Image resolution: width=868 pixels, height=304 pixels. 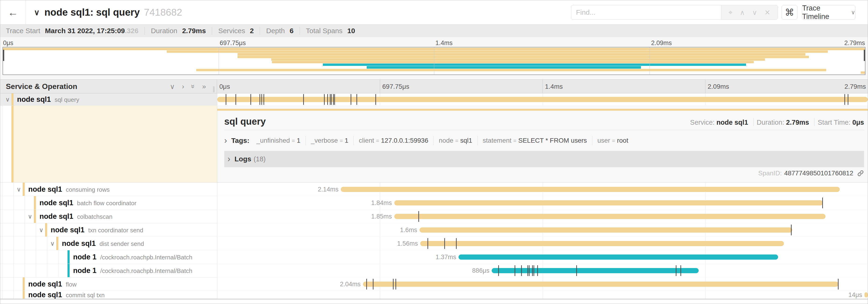 What do you see at coordinates (183, 86) in the screenshot?
I see `expand-one-icon: ›` at bounding box center [183, 86].